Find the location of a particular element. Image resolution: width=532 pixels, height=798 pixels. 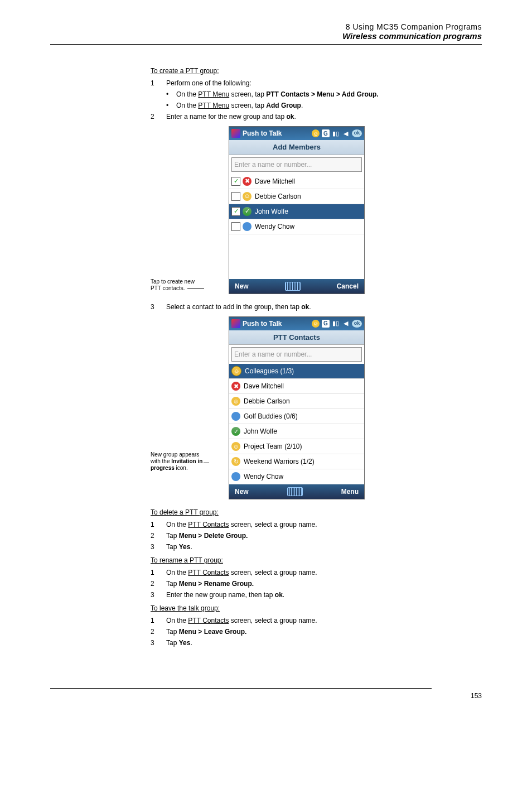

bullet-text: On the PTT Menu screen, tap Add Group. is located at coordinates (240, 105).